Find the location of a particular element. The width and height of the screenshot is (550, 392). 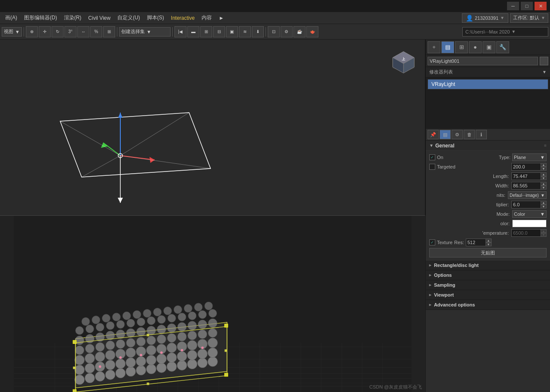

configure-button: ⚙ is located at coordinates (457, 135).